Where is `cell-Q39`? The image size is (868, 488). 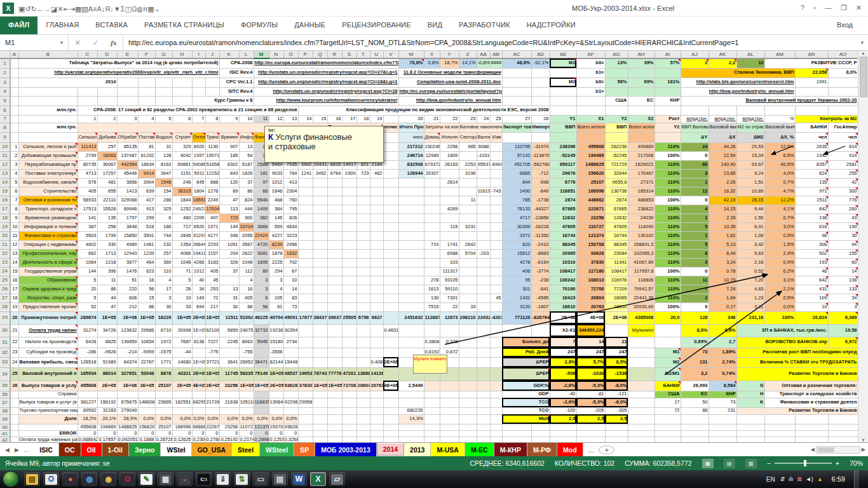 cell-Q39 is located at coordinates (320, 419).